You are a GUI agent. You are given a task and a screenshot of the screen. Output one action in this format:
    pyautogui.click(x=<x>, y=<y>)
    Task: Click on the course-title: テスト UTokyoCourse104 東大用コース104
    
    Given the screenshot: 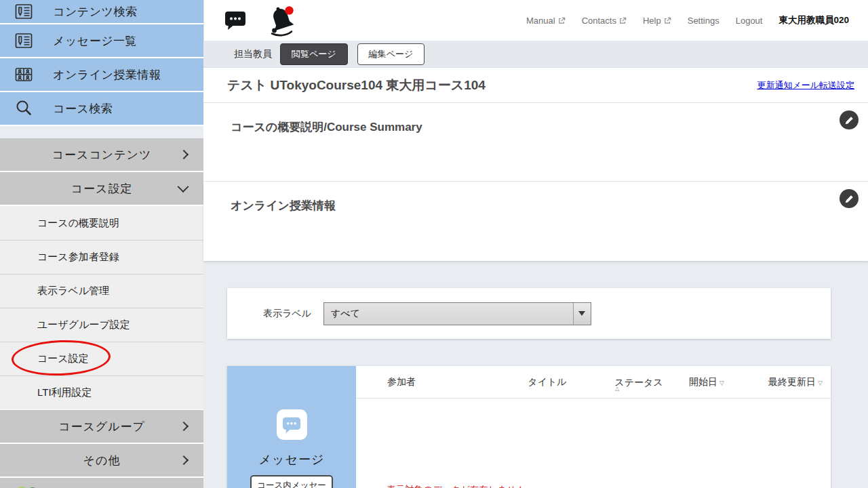 What is the action you would take?
    pyautogui.click(x=357, y=85)
    